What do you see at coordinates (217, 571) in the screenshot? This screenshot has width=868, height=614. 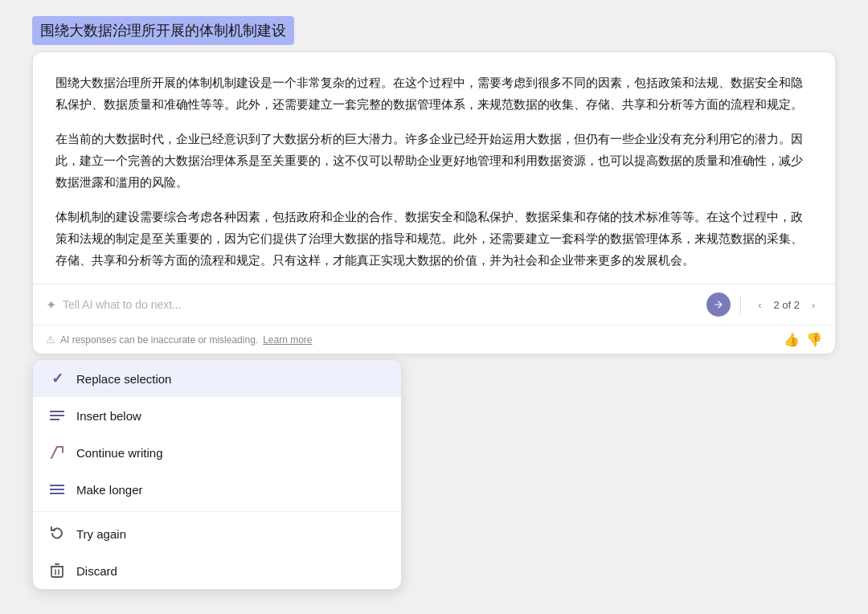 I see `menu-item-discard: Discard` at bounding box center [217, 571].